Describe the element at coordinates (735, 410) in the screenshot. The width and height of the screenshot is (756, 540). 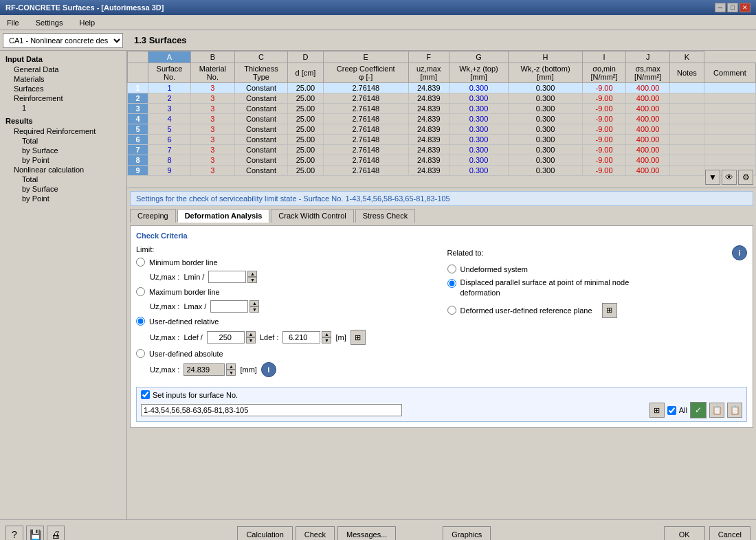
I see `export-btn2: 📋` at that location.